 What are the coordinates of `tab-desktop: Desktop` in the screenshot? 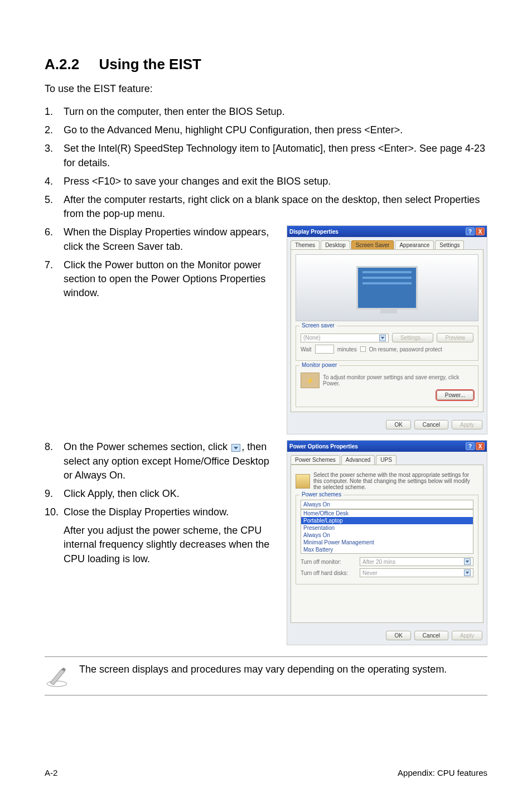 It's located at (336, 245).